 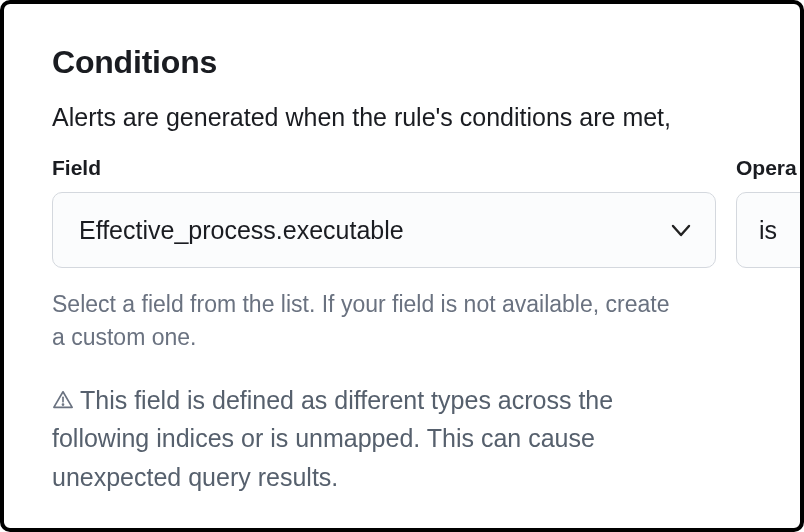 I want to click on operator-column: Opera is, so click(x=770, y=212).